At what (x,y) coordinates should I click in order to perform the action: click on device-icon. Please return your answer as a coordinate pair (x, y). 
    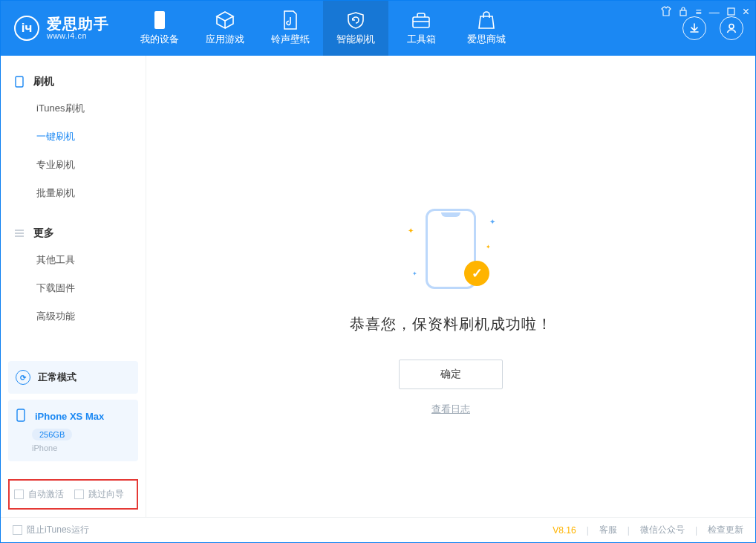
    Looking at the image, I should click on (20, 82).